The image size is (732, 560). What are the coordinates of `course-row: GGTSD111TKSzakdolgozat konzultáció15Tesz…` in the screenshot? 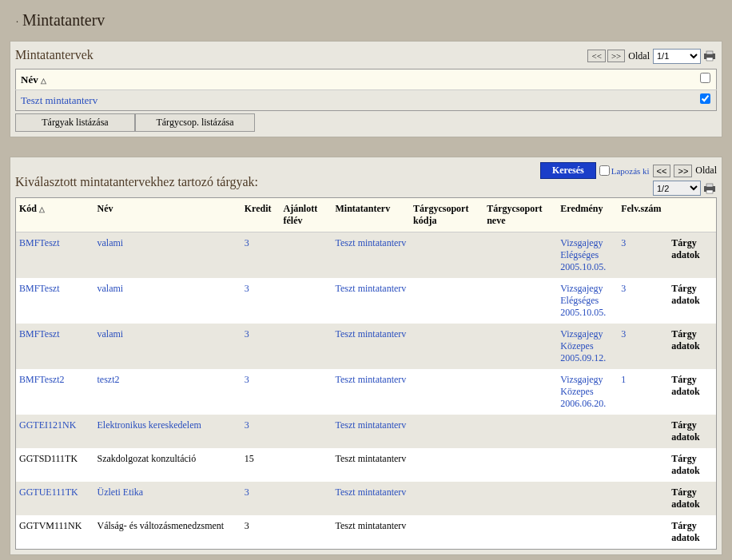 It's located at (366, 465).